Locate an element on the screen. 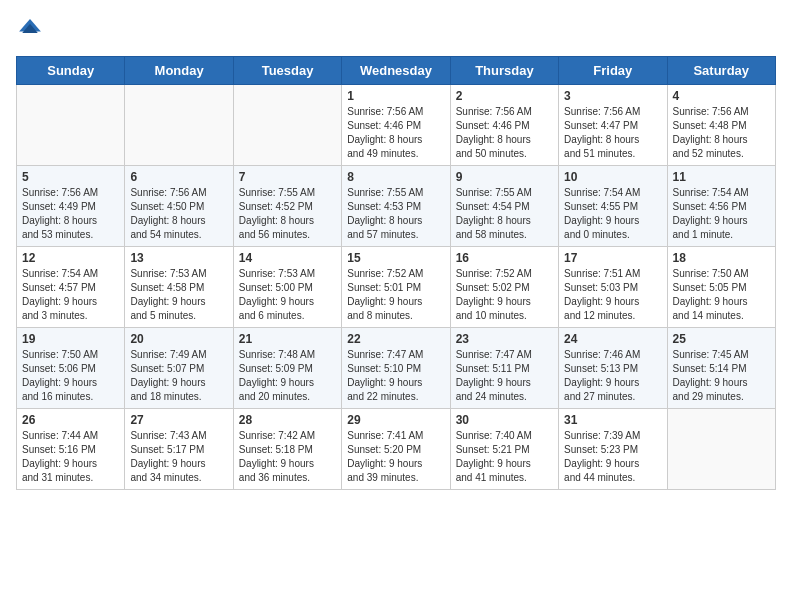 This screenshot has width=792, height=612. day-info: Sunrise: 7:49 AM Sunset: 5:07 PM Dayligh… is located at coordinates (178, 376).